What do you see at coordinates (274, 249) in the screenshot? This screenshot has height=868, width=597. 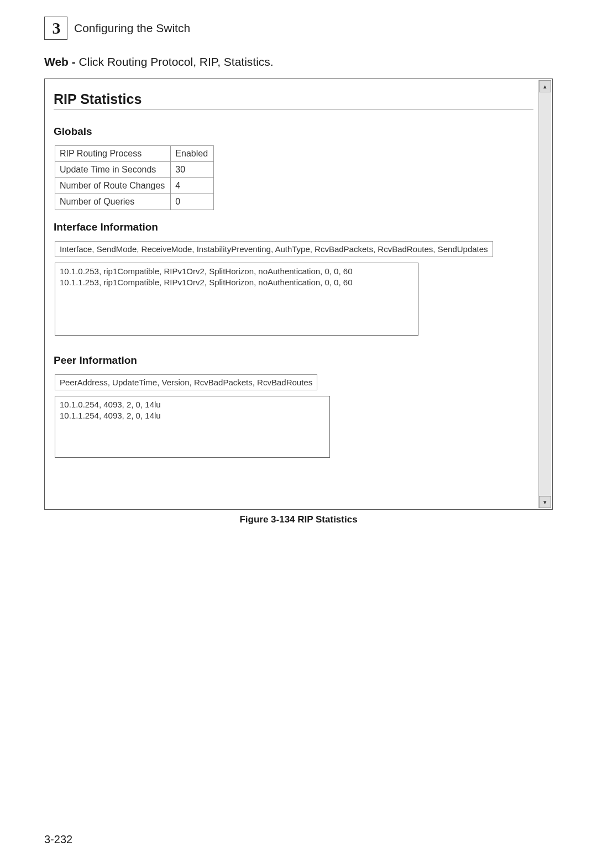 I see `iface-columns-header: Interface, SendMode, ReceiveMode, Instab…` at bounding box center [274, 249].